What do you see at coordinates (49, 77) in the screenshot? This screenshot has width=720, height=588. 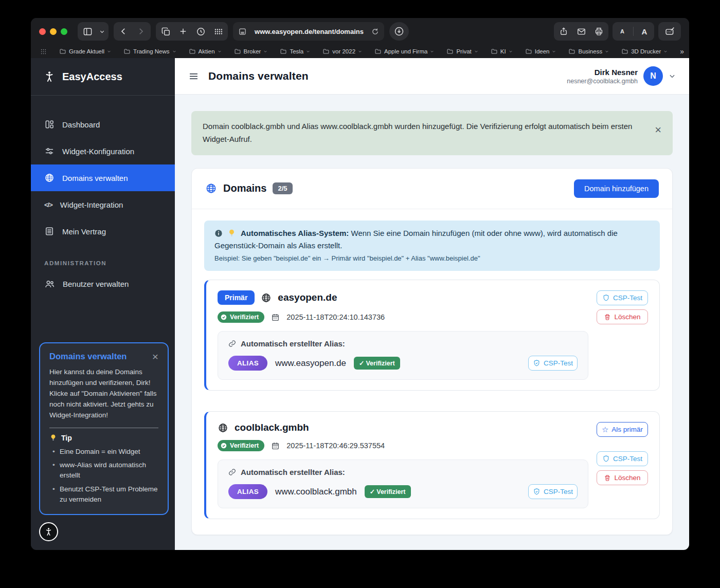 I see `accessibility-logo-icon` at bounding box center [49, 77].